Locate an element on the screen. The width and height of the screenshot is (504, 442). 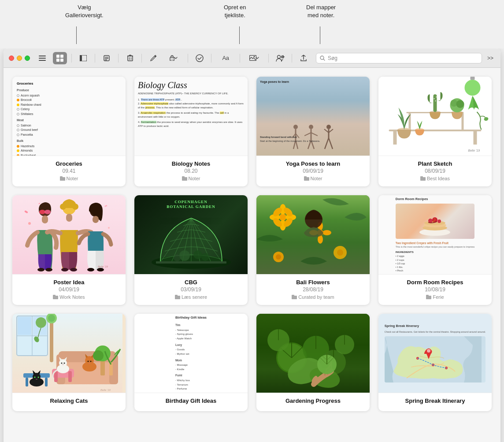
note-info-dorm: Dorm Room Recipes 10/08/19 Ferie is located at coordinates (435, 290).